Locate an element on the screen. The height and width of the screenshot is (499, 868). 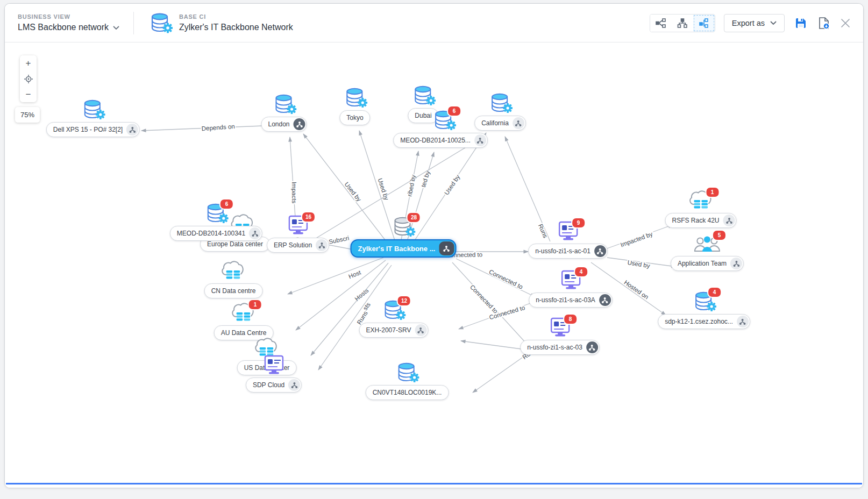
zoom-out-button: − is located at coordinates (28, 95).